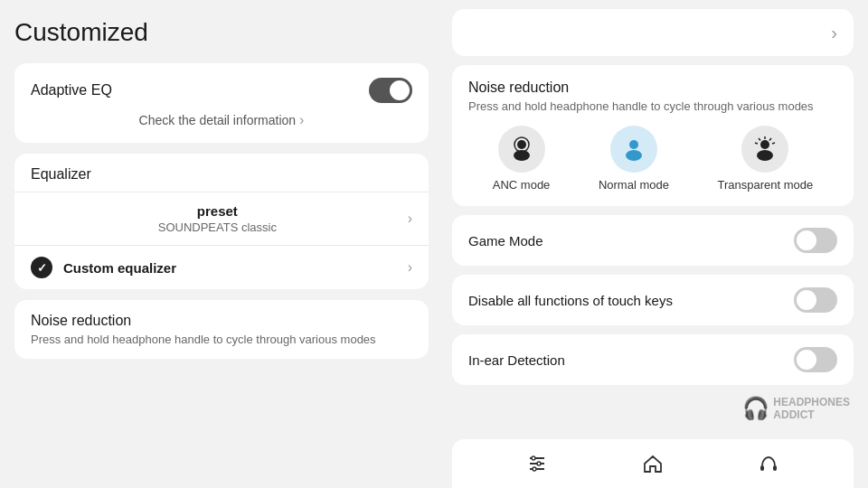 The height and width of the screenshot is (488, 868). Describe the element at coordinates (834, 33) in the screenshot. I see `top-chevron-icon: ›` at that location.